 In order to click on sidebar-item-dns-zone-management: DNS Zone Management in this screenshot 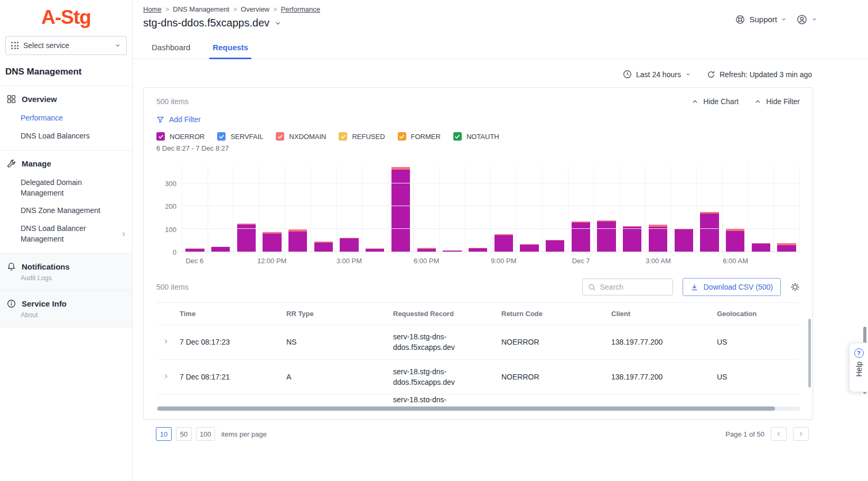, I will do `click(66, 211)`.